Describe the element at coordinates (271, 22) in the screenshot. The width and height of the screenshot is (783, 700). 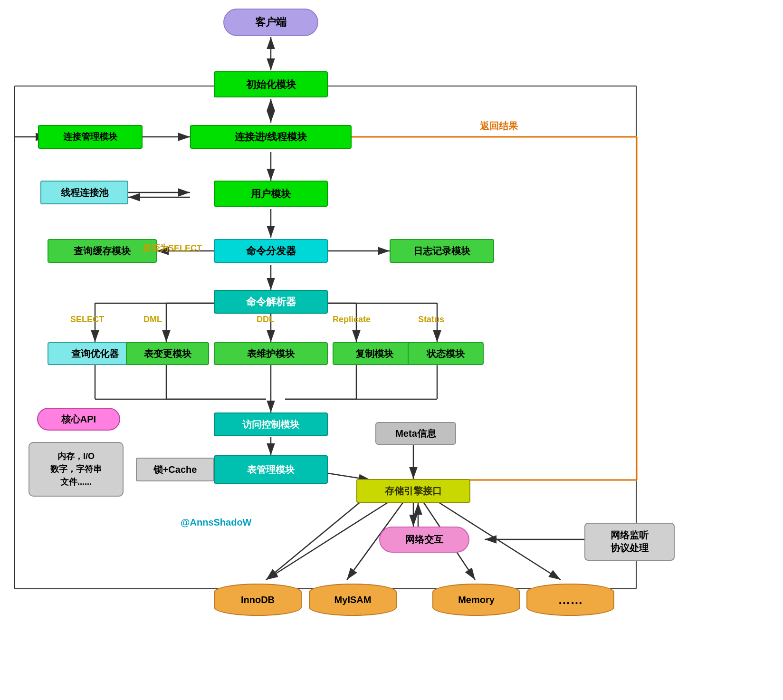
I see `client-node: 客户端` at that location.